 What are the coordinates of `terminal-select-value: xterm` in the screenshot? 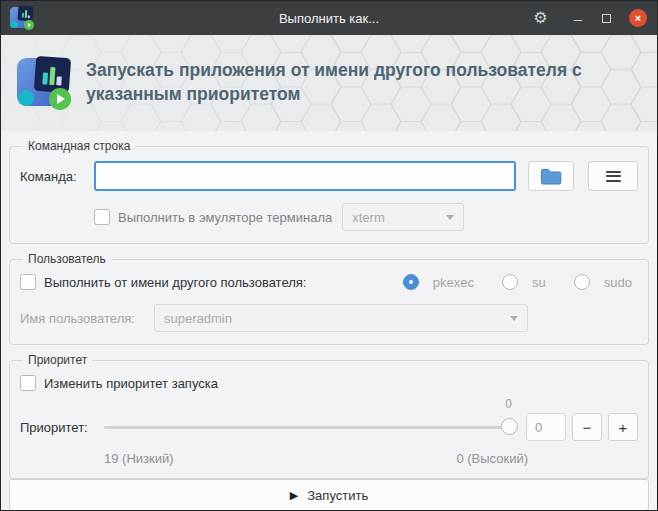 It's located at (368, 218).